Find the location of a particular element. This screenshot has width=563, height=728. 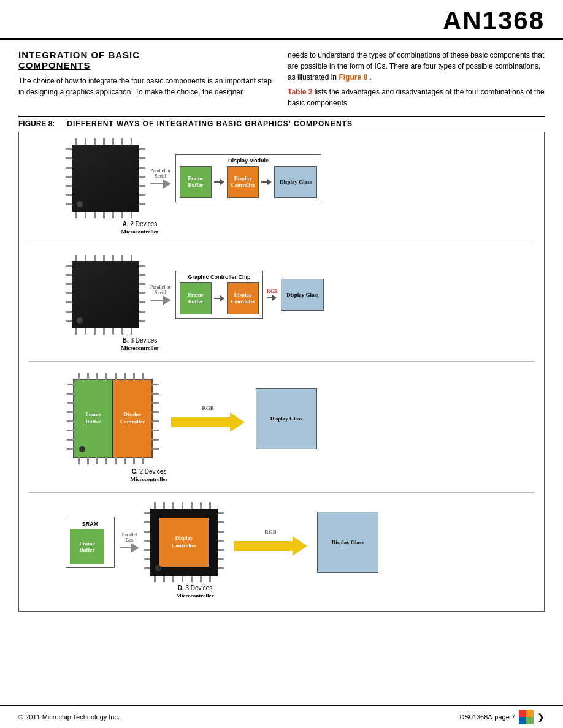

footer-page: DS01368A-page 7 is located at coordinates (487, 717).